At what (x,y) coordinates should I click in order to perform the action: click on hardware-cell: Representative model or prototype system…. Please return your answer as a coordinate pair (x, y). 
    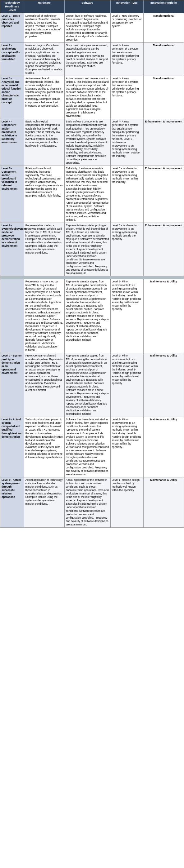
    Looking at the image, I should click on (44, 249).